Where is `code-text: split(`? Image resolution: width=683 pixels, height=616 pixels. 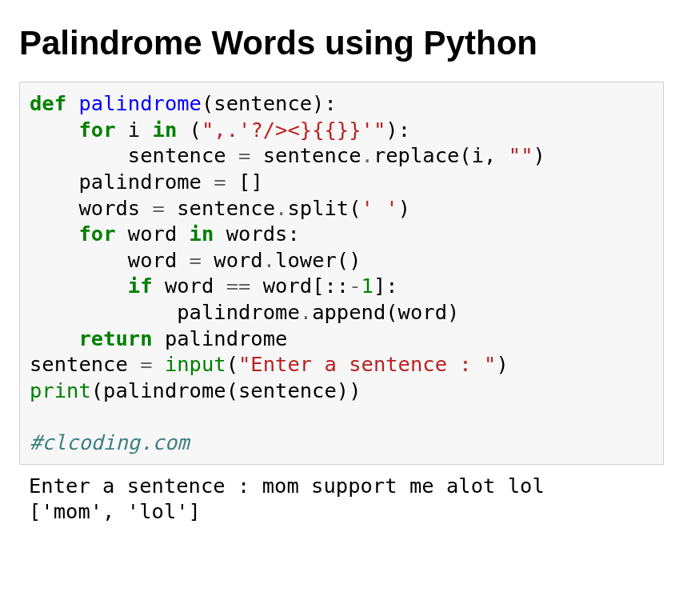 code-text: split( is located at coordinates (324, 208).